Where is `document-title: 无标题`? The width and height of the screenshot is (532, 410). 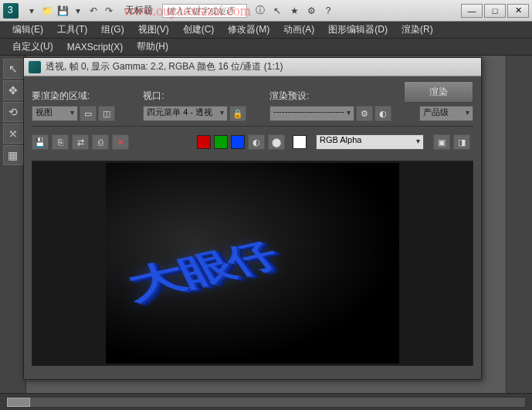
document-title: 无标题 is located at coordinates (139, 11).